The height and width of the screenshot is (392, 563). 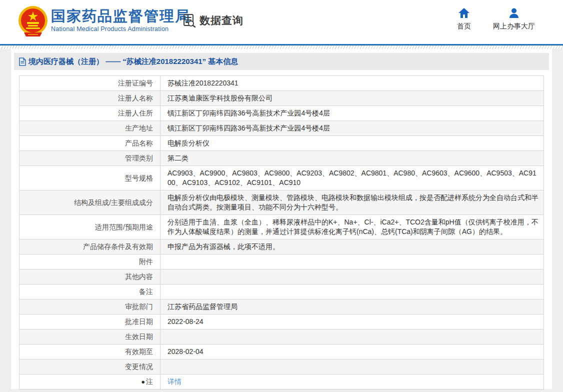 I want to click on row-label: 产品名称, so click(x=90, y=144).